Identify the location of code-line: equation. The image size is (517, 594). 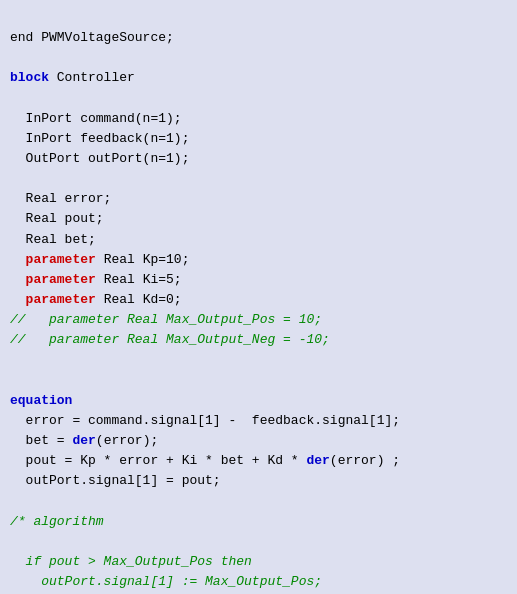
(258, 401).